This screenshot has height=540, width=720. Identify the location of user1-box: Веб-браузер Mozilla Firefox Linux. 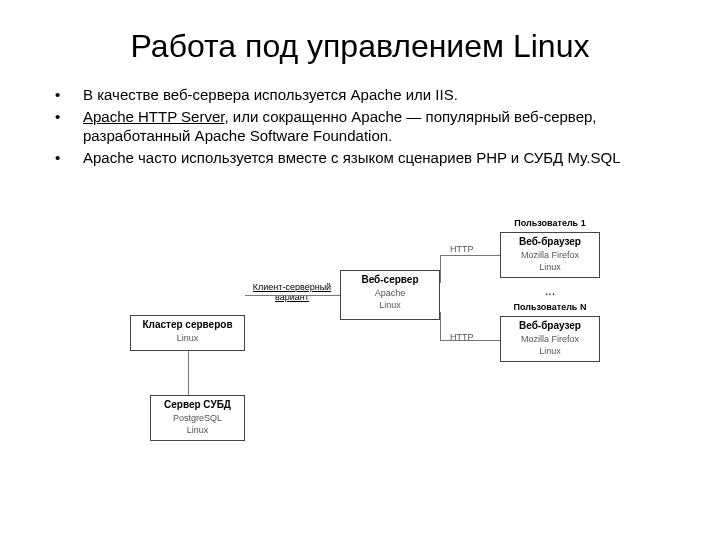
(550, 255).